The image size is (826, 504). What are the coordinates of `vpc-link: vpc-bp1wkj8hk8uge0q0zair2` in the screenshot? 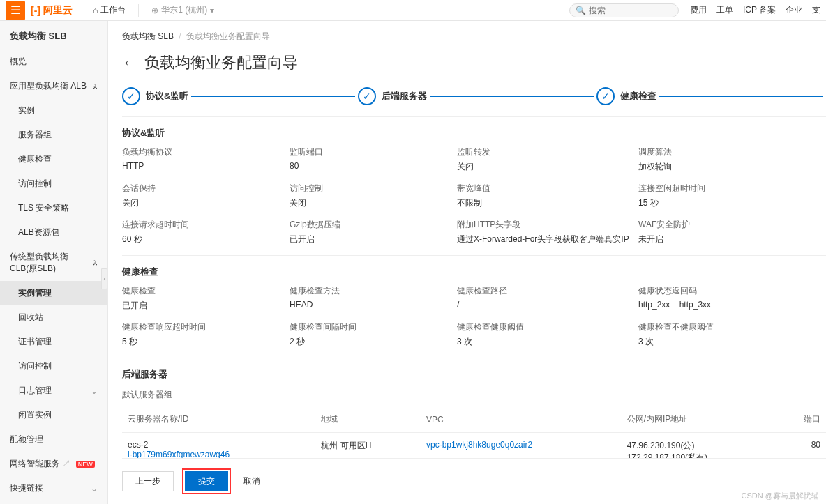 It's located at (479, 445).